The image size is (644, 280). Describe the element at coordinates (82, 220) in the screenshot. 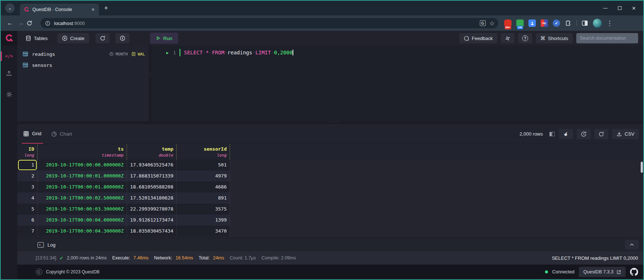

I see `grid-cell: 2019-10-17T00:00:04.000000Z` at that location.